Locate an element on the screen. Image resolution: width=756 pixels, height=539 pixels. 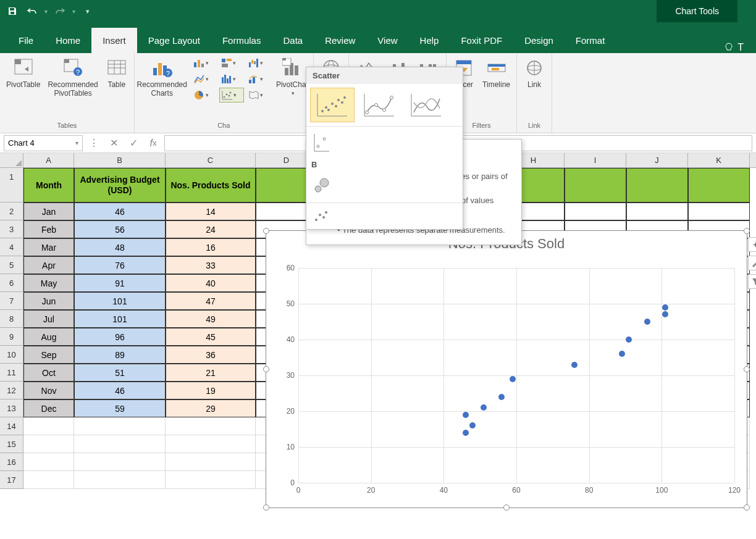
cell: 51 is located at coordinates (120, 373).